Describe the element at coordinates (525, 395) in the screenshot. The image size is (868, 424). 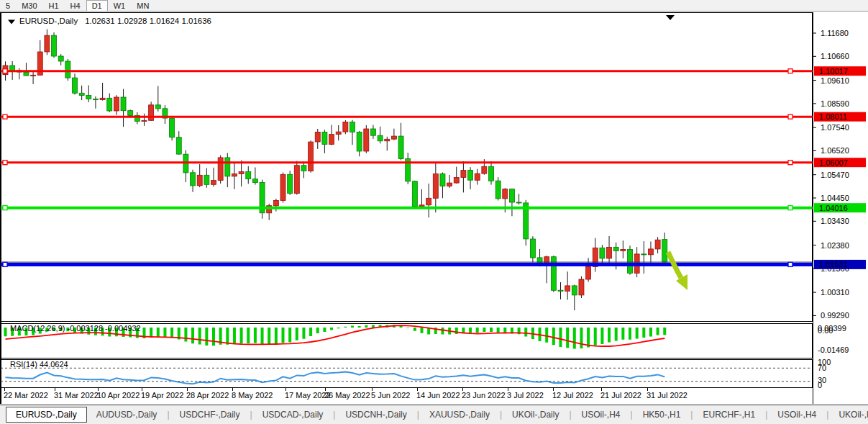
I see `date-label: 3 Jul 2022` at that location.